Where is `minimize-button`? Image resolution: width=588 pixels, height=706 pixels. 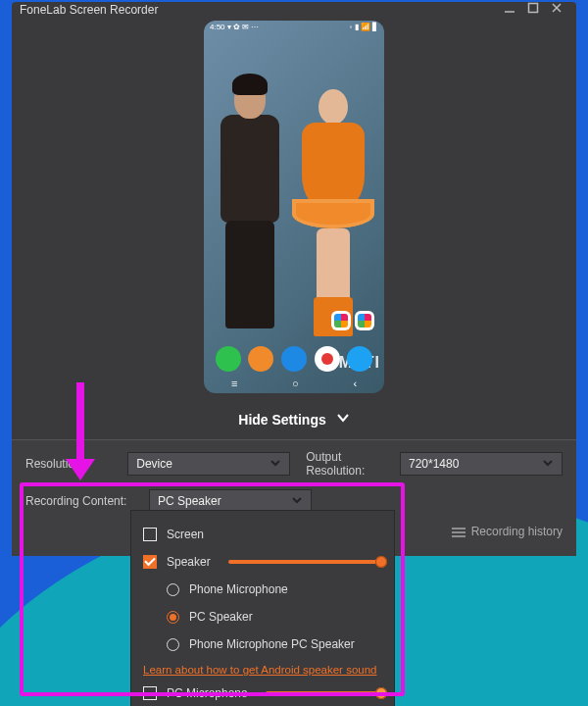 minimize-button is located at coordinates (510, 10).